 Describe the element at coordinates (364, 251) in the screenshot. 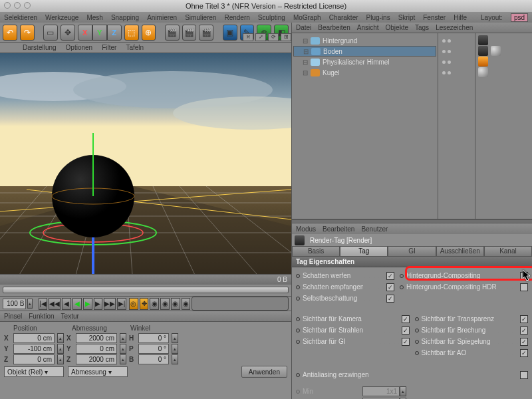

I see `attr-tab-tag: Tag` at that location.